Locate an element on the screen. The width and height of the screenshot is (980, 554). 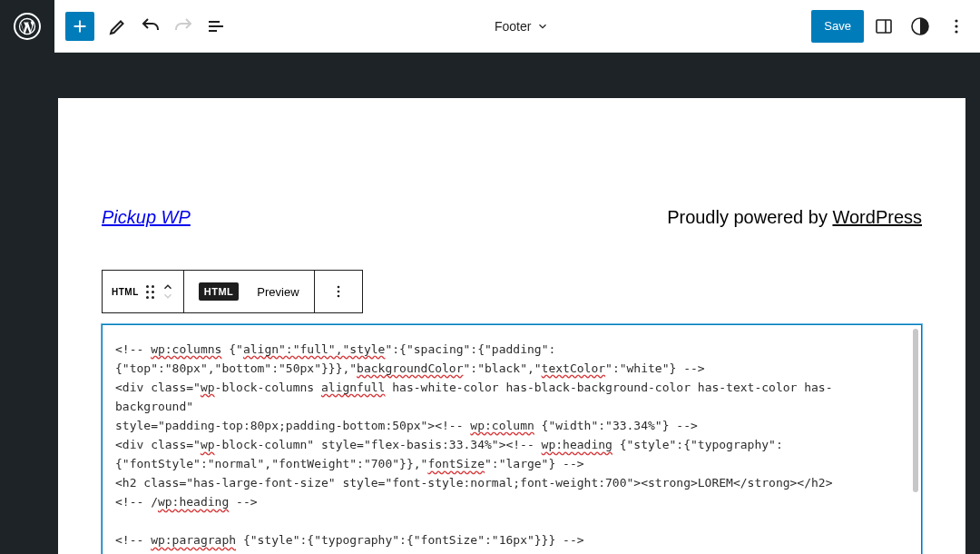
code-line: {"top":"80px","bottom":"50px"}}},"backgr… is located at coordinates (512, 369).